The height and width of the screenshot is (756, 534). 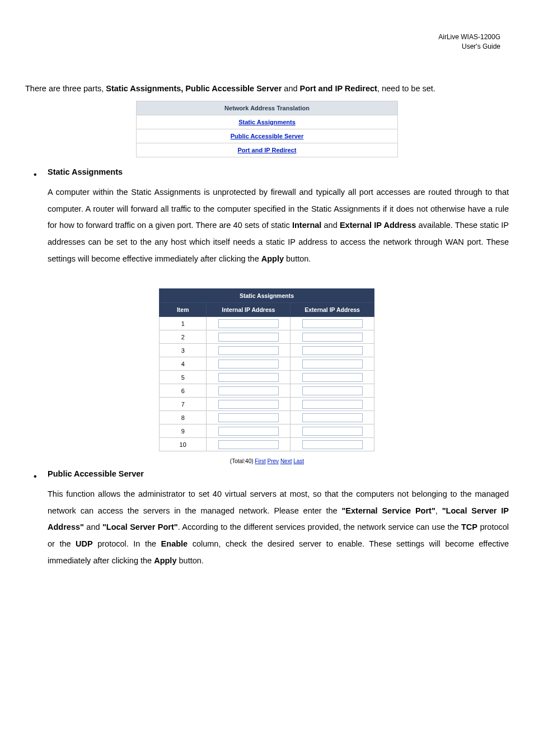 I want to click on s2-h: button., so click(x=190, y=561).